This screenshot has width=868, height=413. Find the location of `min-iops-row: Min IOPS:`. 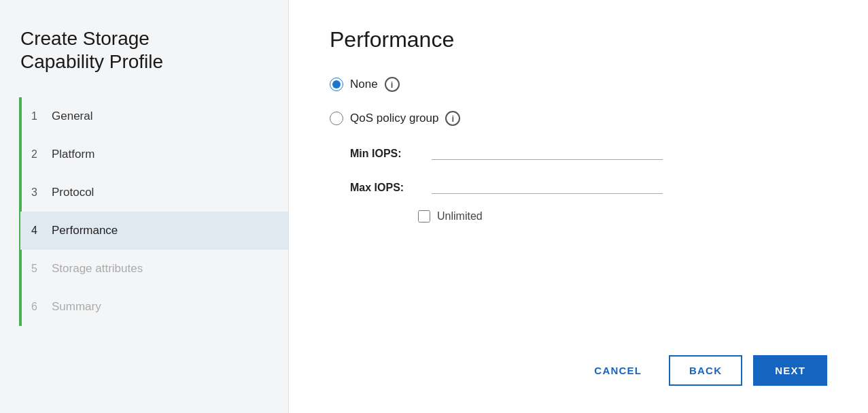

min-iops-row: Min IOPS: is located at coordinates (589, 151).